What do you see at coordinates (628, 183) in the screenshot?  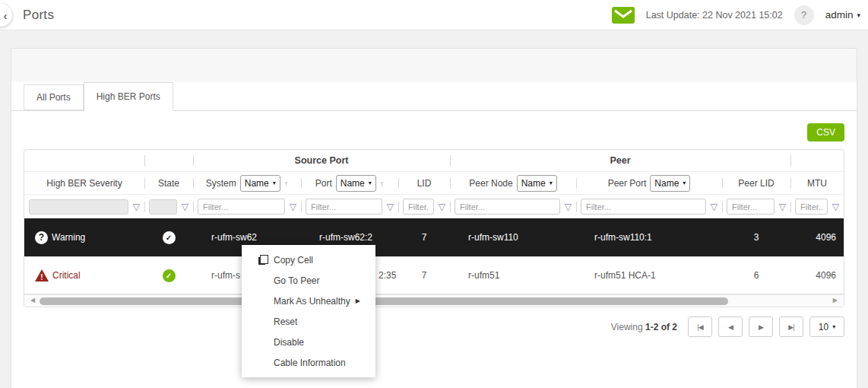 I see `col-label: Peer Port` at bounding box center [628, 183].